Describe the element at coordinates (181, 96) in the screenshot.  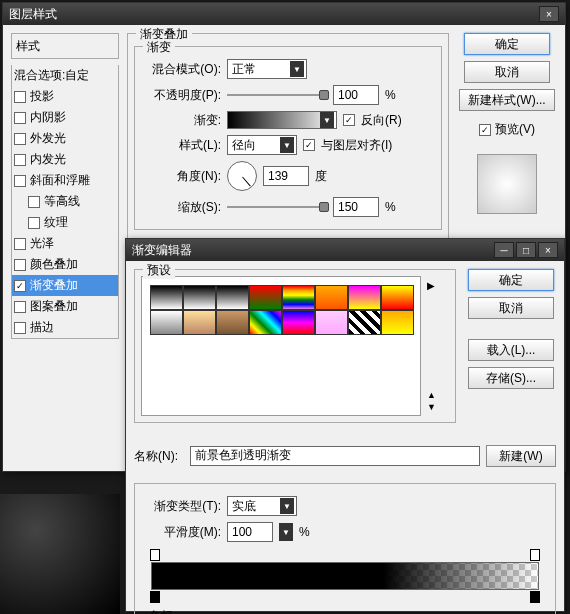
I see `opacity-label: 不透明度(P):` at that location.